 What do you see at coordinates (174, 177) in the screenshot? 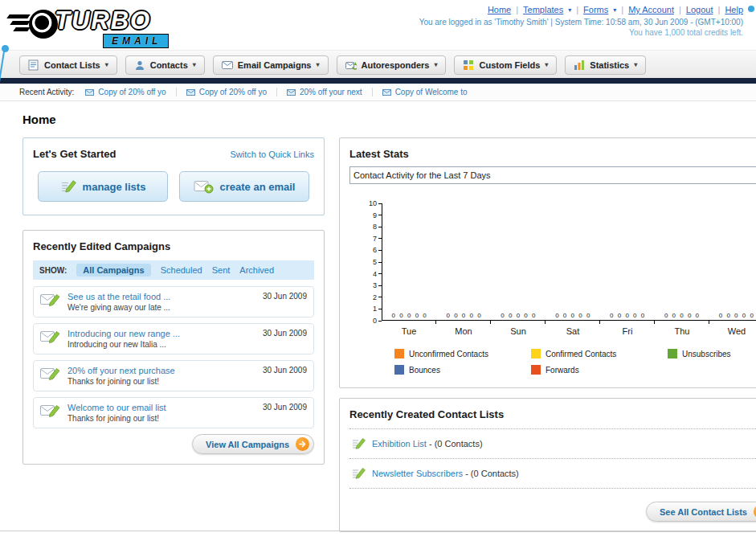
I see `get-started-panel: Let's Get Started Switch to Quick Links …` at bounding box center [174, 177].